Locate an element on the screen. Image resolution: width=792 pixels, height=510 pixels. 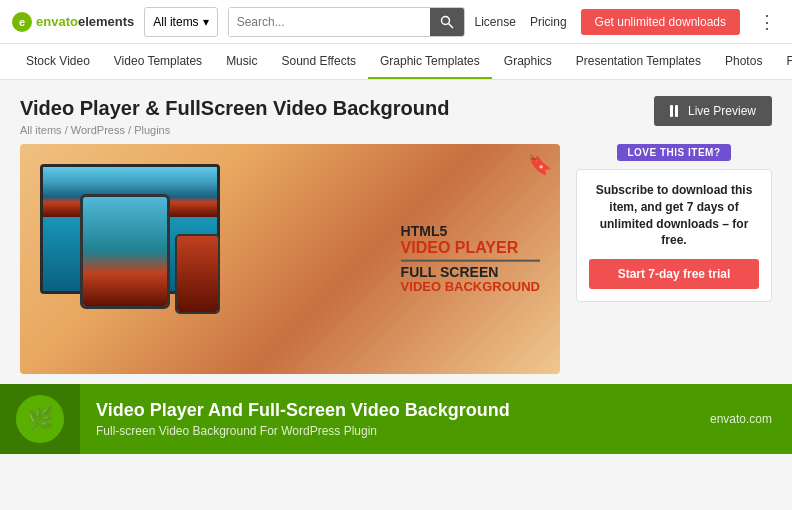
logo-text: envatoelements is located at coordinates (85, 22).